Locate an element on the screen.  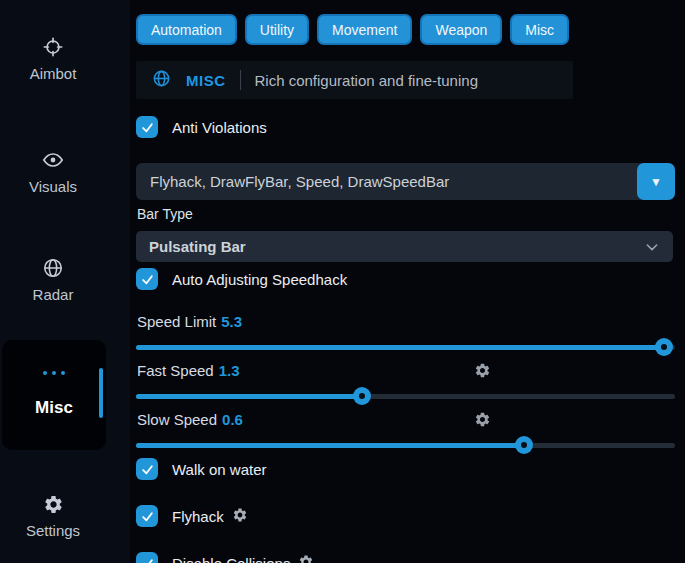
chevron-down-icon is located at coordinates (652, 249).